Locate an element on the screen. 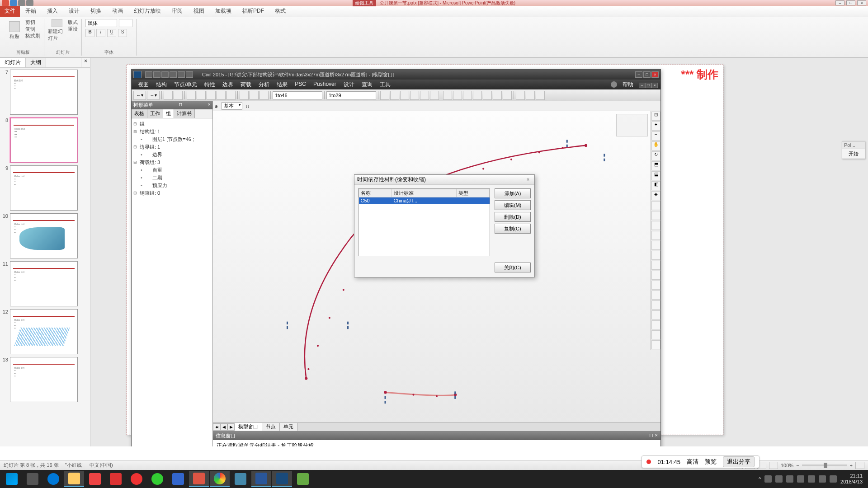 The width and height of the screenshot is (868, 488). tree-node: 边界 is located at coordinates (172, 155).